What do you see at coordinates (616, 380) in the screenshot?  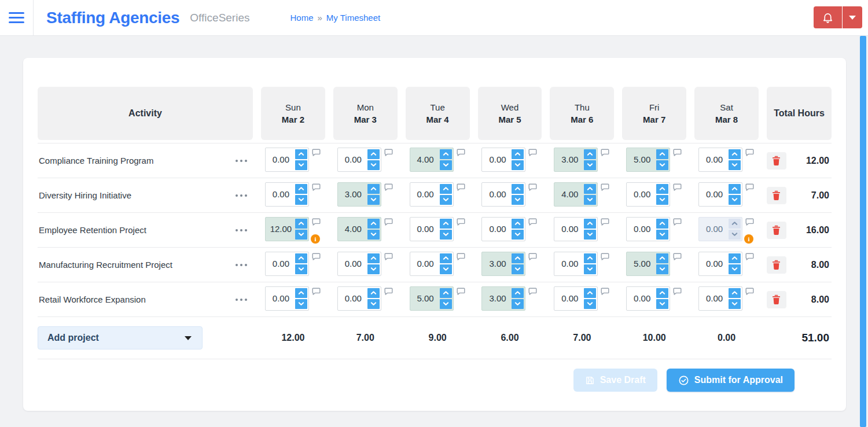 I see `save-draft-button: Save Draft` at bounding box center [616, 380].